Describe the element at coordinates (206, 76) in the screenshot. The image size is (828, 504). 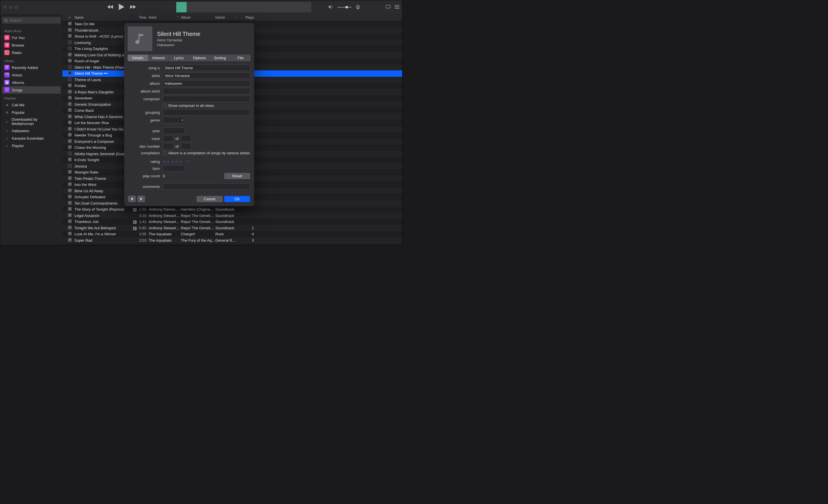
I see `artist-field` at that location.